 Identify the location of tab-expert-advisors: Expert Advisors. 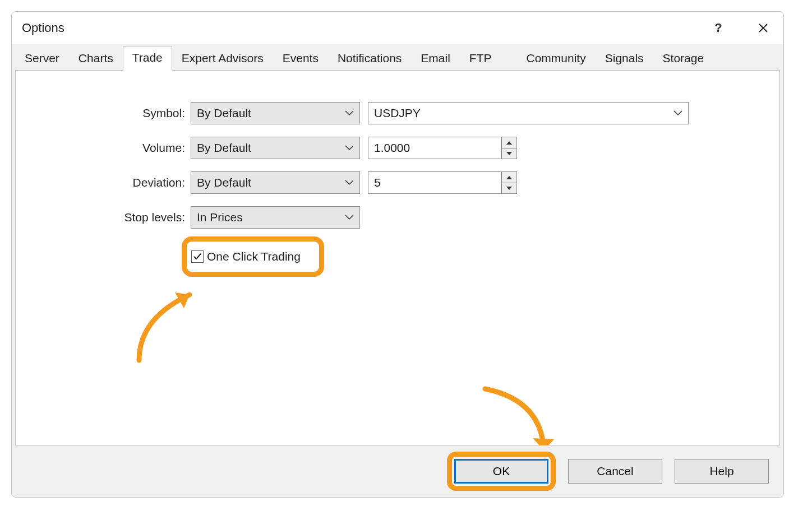
(223, 58).